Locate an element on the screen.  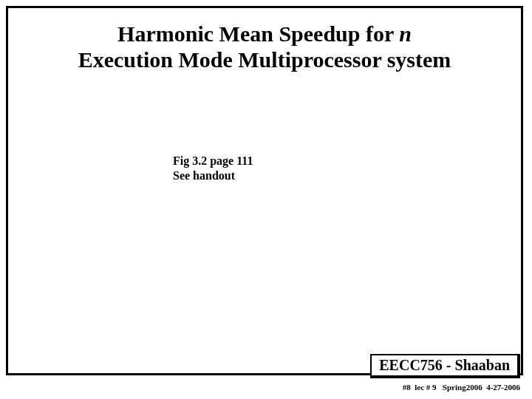
footer-sub-text: #8 lec # 9 Spring2006 4-27-2006 is located at coordinates (461, 387).